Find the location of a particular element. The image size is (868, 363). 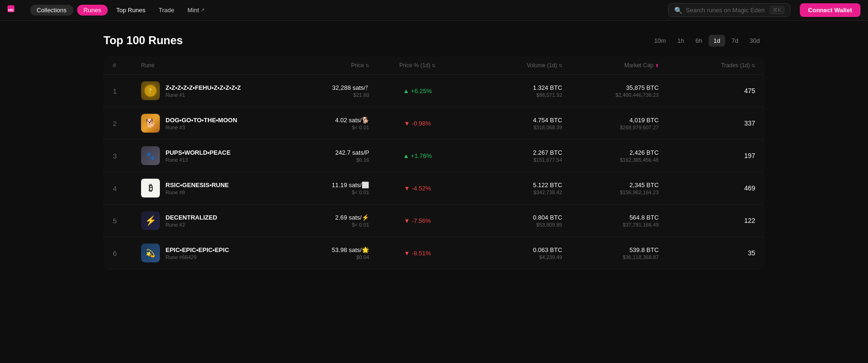

rune-cell-3: 🐾 PUPS•WORLD•PEACE Rune #13 is located at coordinates (207, 156).